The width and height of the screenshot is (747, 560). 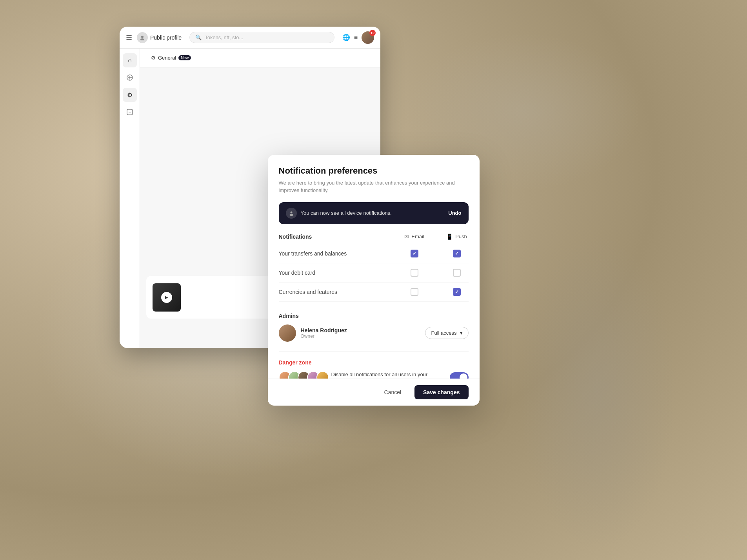 I want to click on debit-push-checkbox, so click(x=457, y=273).